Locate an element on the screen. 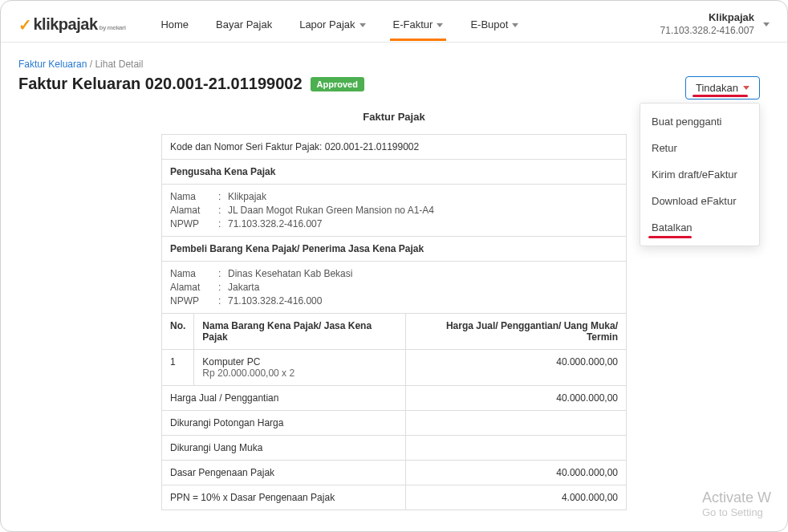 The image size is (788, 532). menu-batalkan: Batalkan is located at coordinates (700, 228).